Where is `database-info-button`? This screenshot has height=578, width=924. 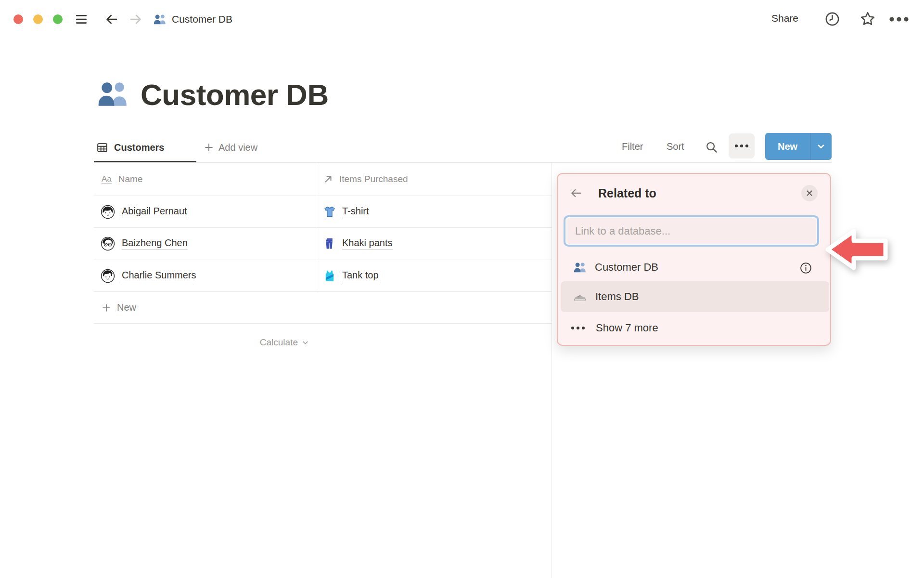
database-info-button is located at coordinates (806, 268).